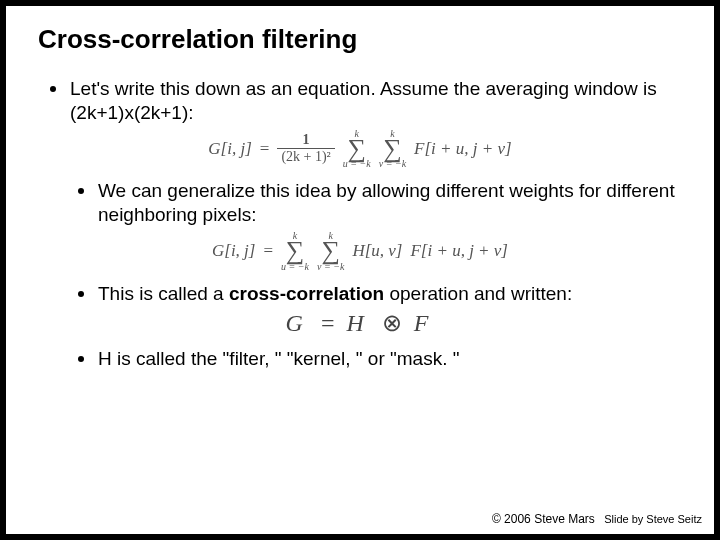  I want to click on bullet-4-text: H is called the "filter, " "kernel, " or…, so click(391, 359).